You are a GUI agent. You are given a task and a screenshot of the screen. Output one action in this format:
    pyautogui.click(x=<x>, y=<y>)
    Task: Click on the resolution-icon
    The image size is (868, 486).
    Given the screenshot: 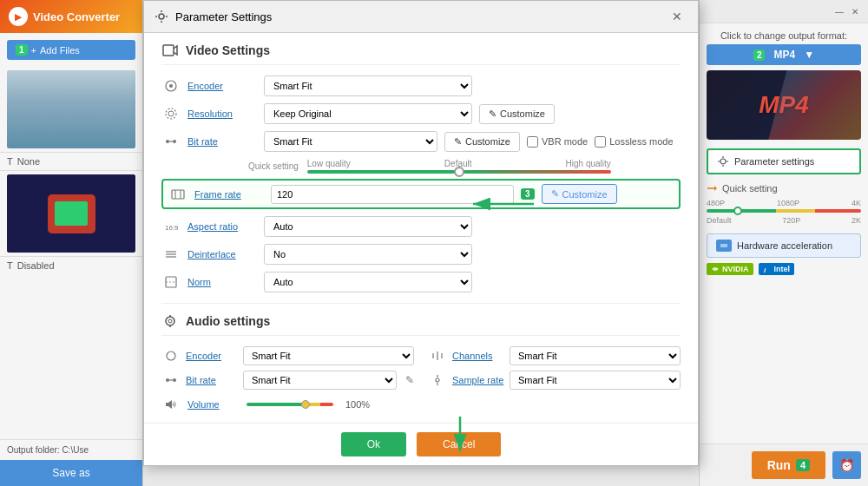 What is the action you would take?
    pyautogui.click(x=171, y=114)
    